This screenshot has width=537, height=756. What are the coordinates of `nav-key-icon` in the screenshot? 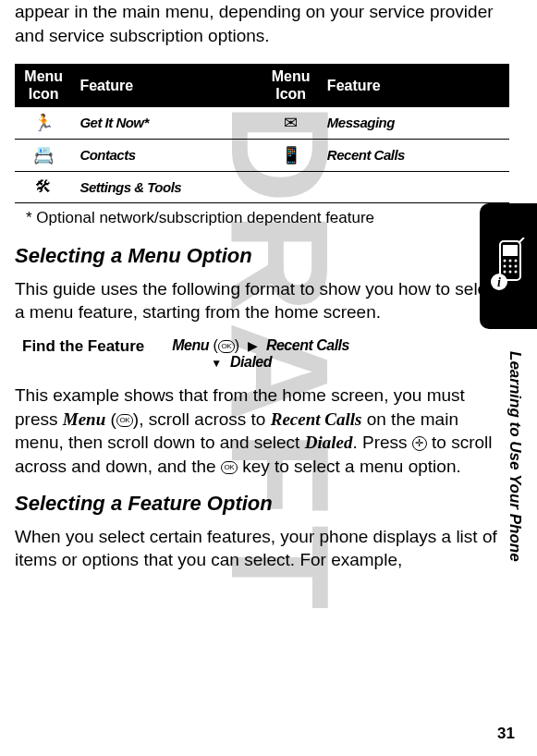 It's located at (420, 444).